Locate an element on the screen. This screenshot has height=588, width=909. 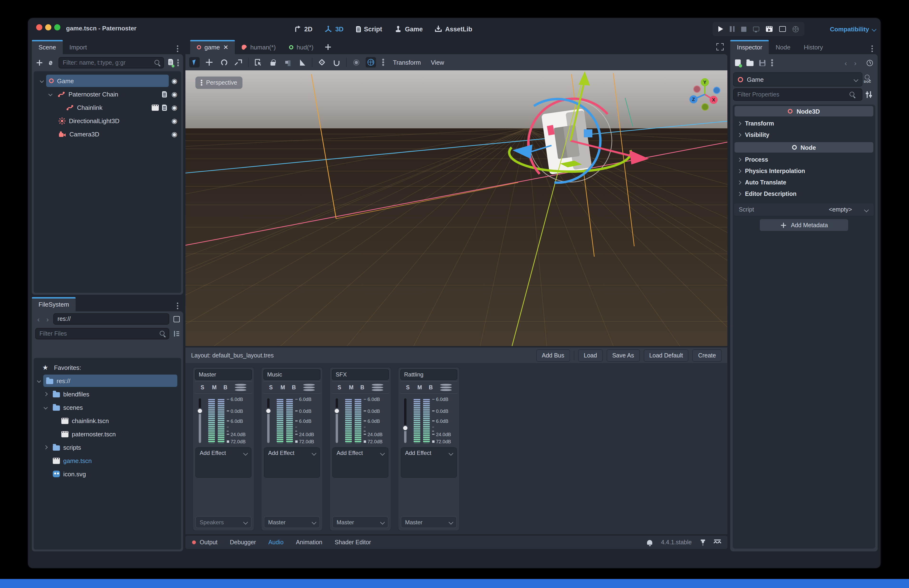
property-tools-icon is located at coordinates (869, 95).